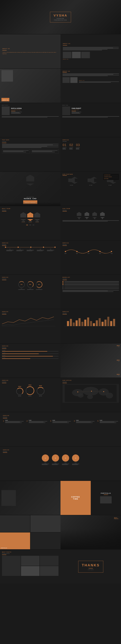  What do you see at coordinates (99, 80) in the screenshot?
I see `about-us-2-tag: ABOUT US` at bounding box center [99, 80].